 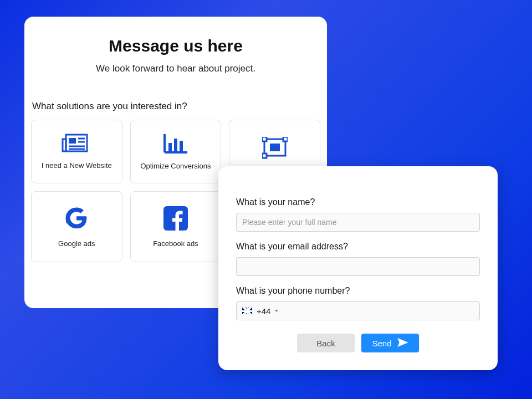 What do you see at coordinates (176, 46) in the screenshot?
I see `card-title: Message us here` at bounding box center [176, 46].